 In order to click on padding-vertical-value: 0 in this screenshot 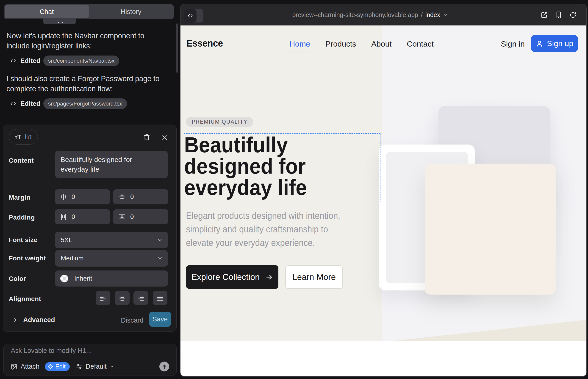, I will do `click(132, 217)`.